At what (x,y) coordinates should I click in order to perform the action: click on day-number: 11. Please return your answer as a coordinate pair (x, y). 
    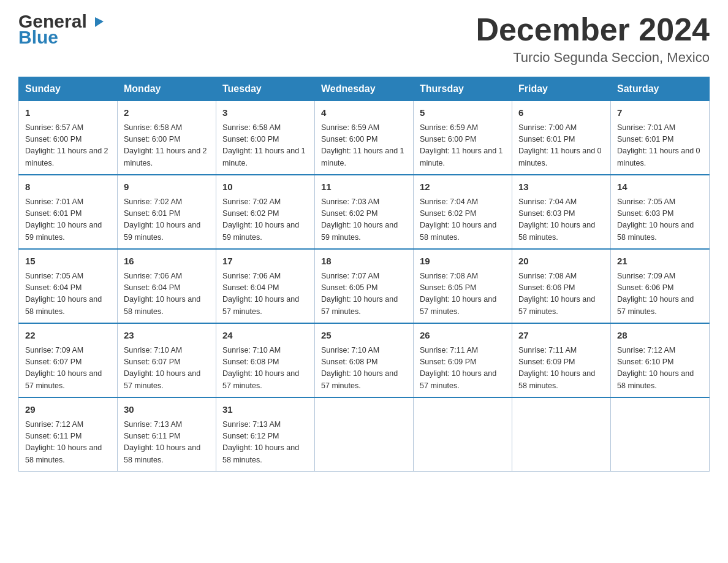
    Looking at the image, I should click on (364, 188).